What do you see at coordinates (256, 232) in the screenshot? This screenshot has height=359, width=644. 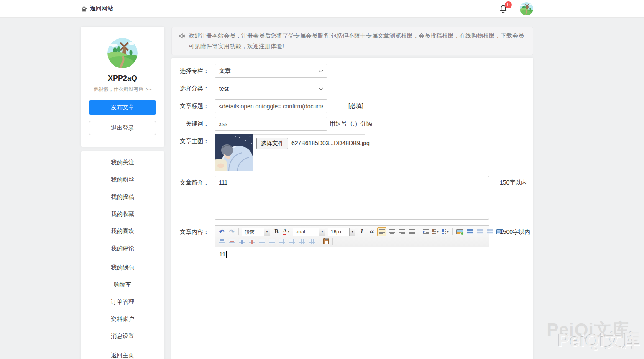 I see `paragraph-select: 段落 ▼` at bounding box center [256, 232].